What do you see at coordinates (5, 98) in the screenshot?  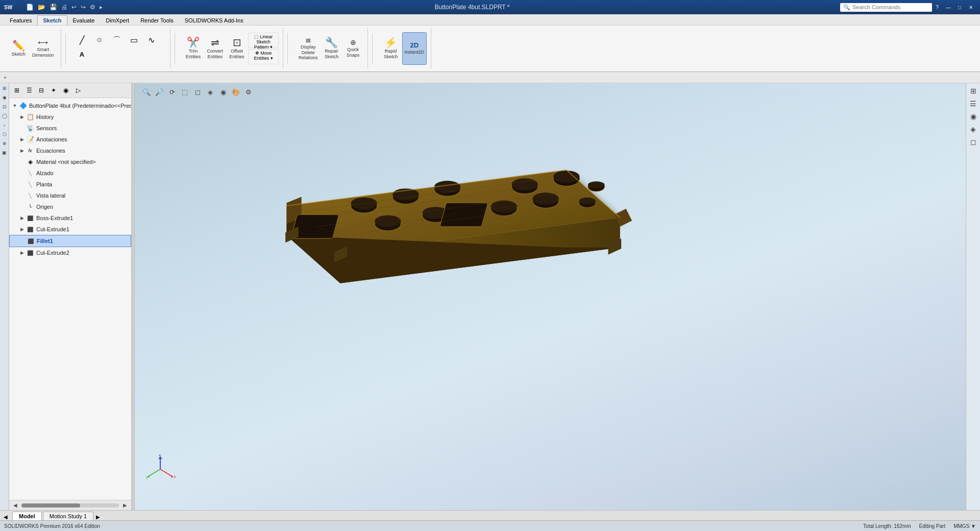 I see `ls-btn-2: ◉` at bounding box center [5, 98].